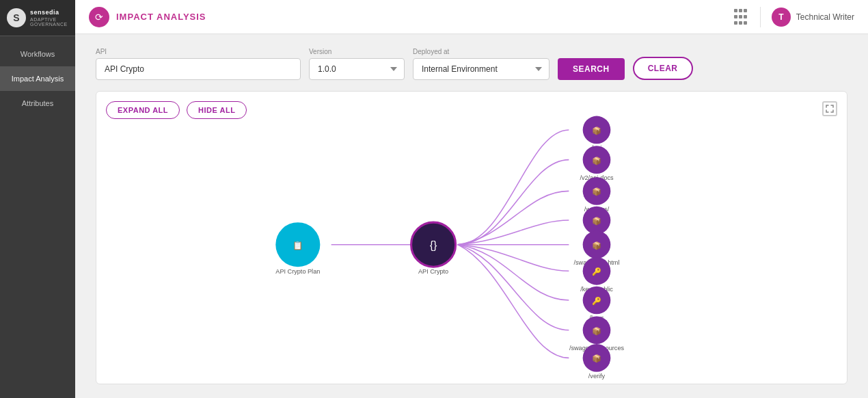  I want to click on deployed-select: Internal Environment Production Staging, so click(481, 69).